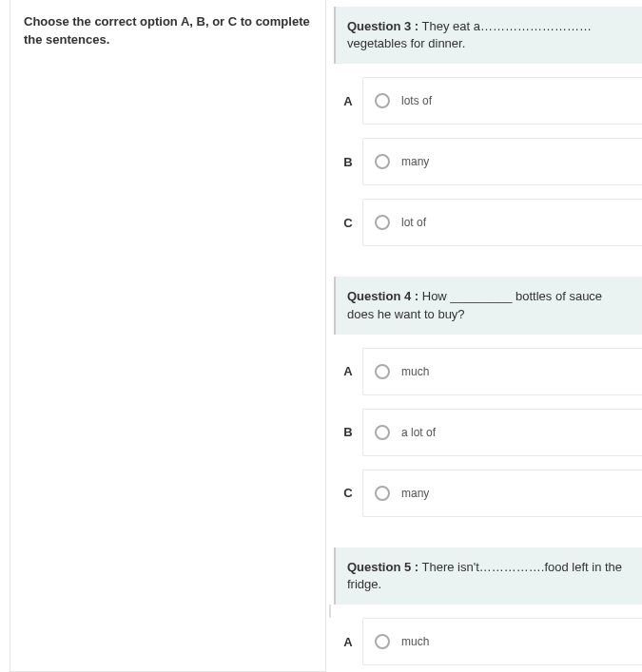 The image size is (642, 672). I want to click on option-row: B many, so click(488, 162).